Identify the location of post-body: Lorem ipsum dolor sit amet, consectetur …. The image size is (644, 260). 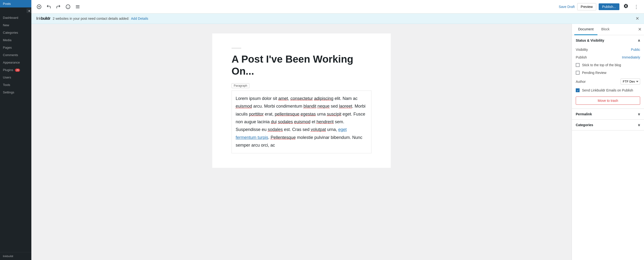
(302, 122).